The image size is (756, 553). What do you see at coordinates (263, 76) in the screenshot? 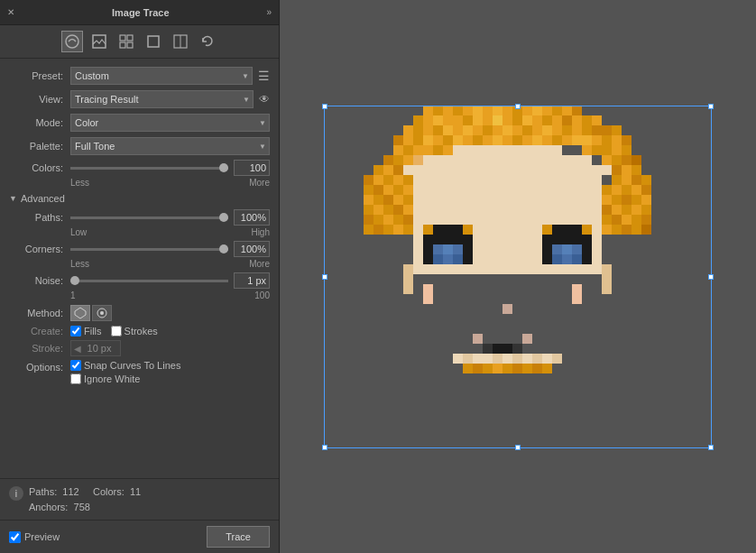
I see `preset-menu-icon: ☰` at bounding box center [263, 76].